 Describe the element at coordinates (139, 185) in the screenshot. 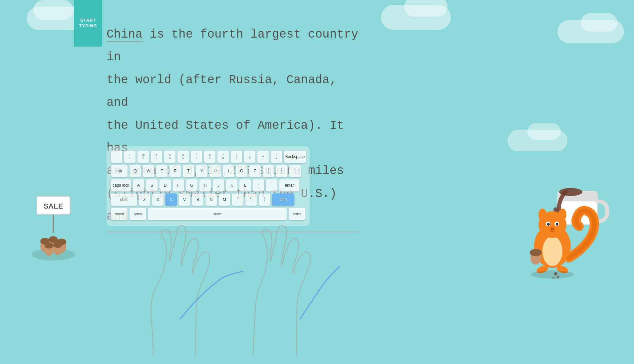

I see `key-a: A` at that location.